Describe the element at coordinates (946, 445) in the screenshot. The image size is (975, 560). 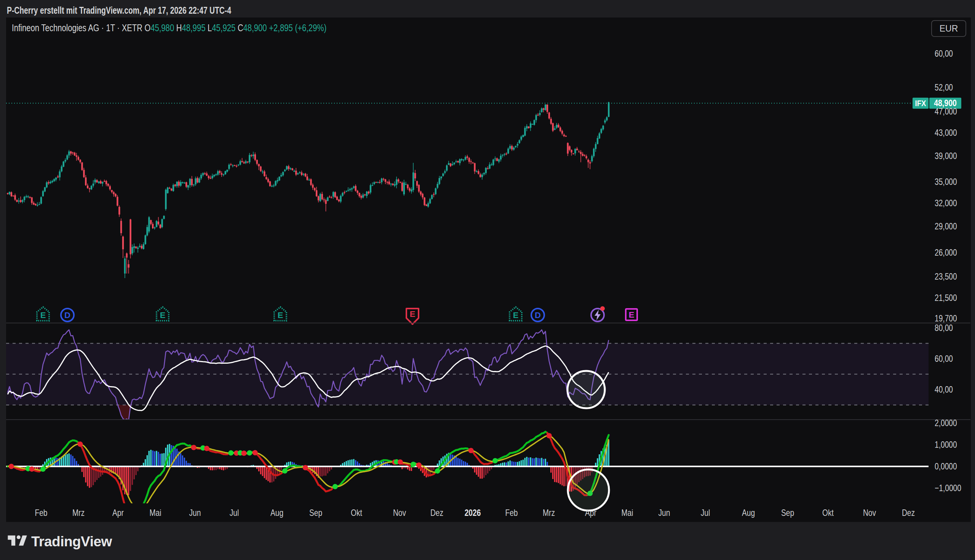
I see `svg-text: 1,0000` at that location.